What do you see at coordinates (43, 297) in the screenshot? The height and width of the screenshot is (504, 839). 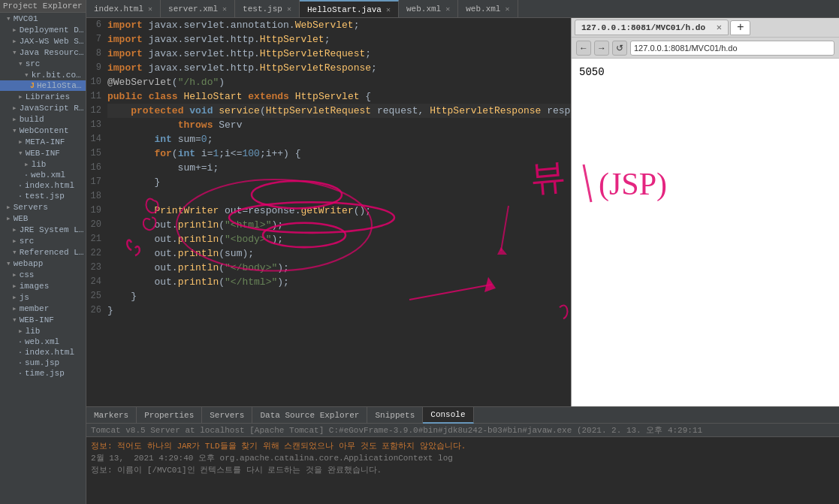 I see `sidebar-item-js: js` at bounding box center [43, 297].